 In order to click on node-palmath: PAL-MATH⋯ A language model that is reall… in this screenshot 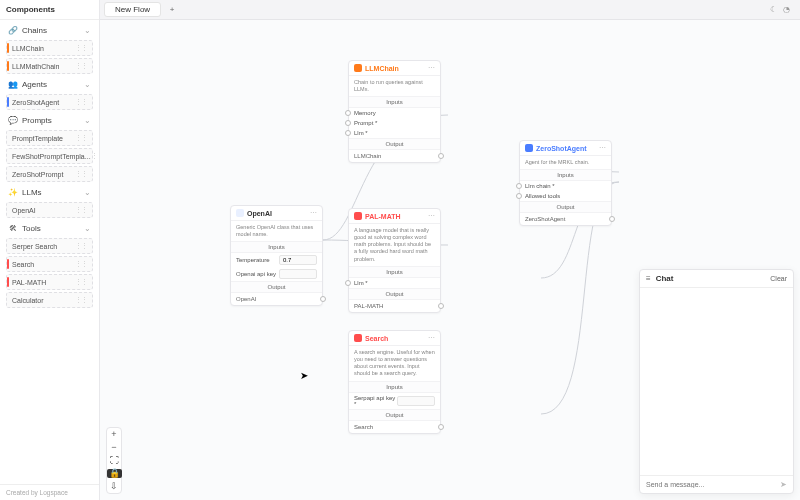, I will do `click(394, 260)`.